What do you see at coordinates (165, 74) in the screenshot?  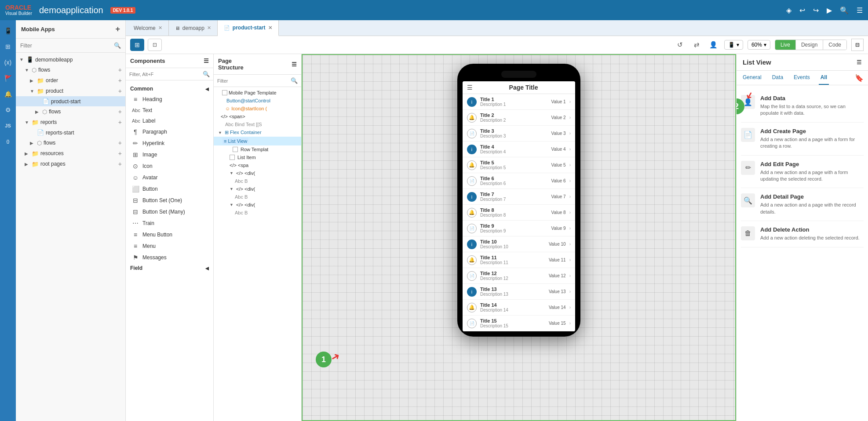 I see `components-filter-input` at bounding box center [165, 74].